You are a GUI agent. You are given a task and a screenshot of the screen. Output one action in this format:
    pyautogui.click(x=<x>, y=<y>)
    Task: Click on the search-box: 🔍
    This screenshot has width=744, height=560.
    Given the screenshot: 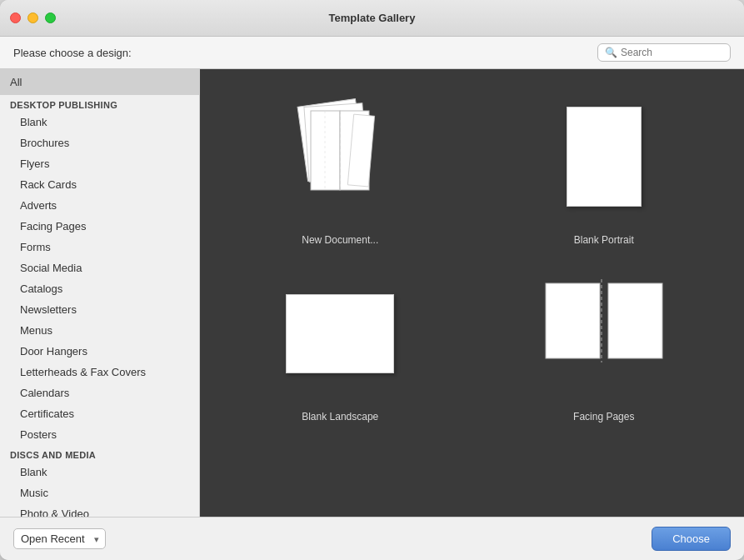 What is the action you would take?
    pyautogui.click(x=664, y=52)
    